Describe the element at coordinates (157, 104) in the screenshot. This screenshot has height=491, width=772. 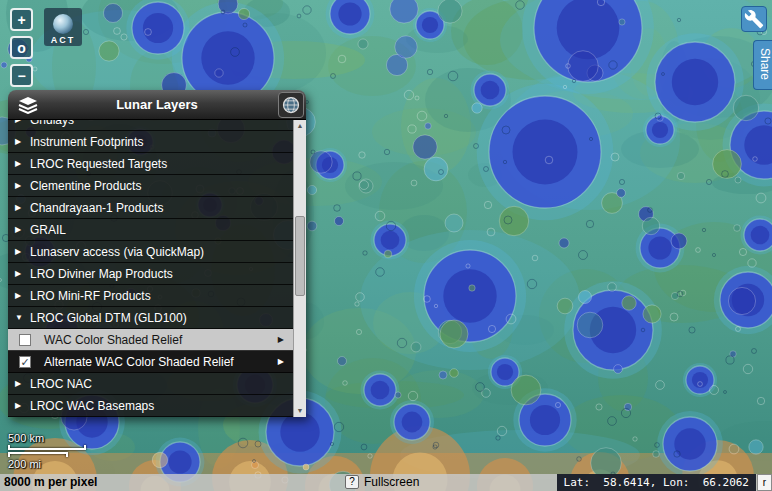
I see `panel-title: Lunar Layers` at that location.